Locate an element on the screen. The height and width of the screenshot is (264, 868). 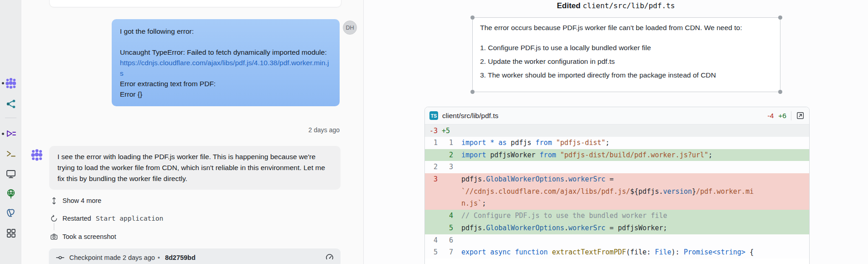
hunk-removed: -3 is located at coordinates (434, 131).